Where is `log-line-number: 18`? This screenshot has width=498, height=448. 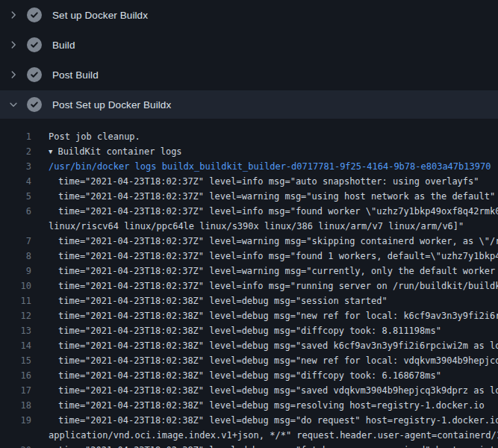
log-line-number: 18 is located at coordinates (16, 405).